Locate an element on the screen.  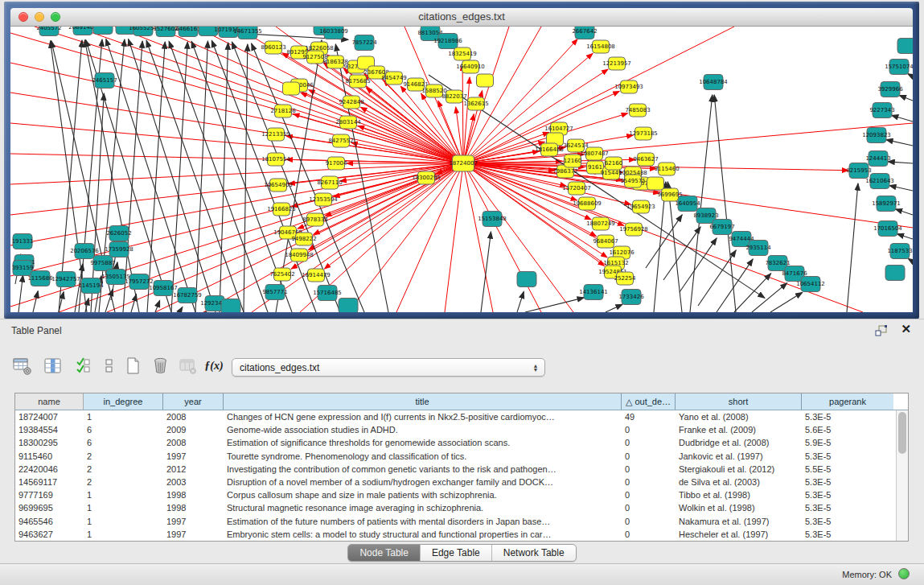
network-node: 19654923 is located at coordinates (641, 207).